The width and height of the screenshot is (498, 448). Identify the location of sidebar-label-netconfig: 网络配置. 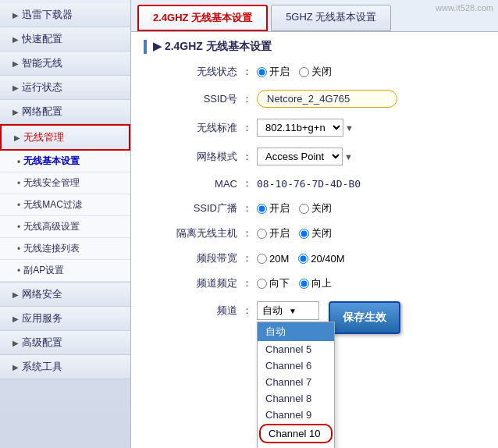
(42, 112).